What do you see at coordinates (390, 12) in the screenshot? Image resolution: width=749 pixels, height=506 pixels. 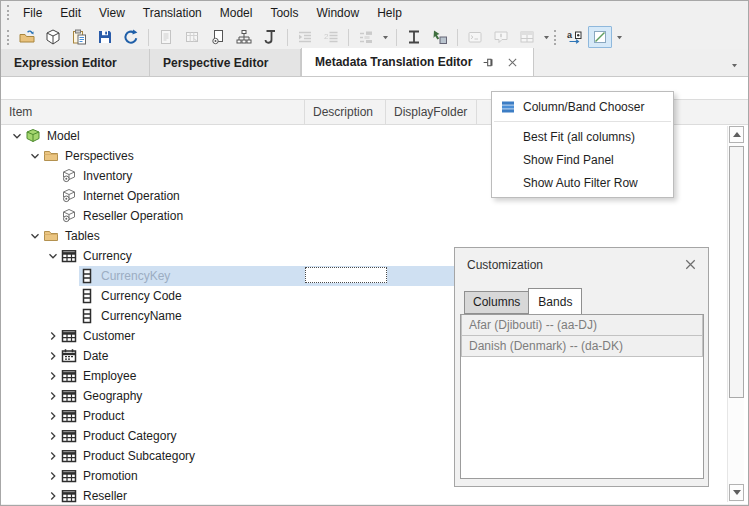 I see `menu-help: Help` at bounding box center [390, 12].